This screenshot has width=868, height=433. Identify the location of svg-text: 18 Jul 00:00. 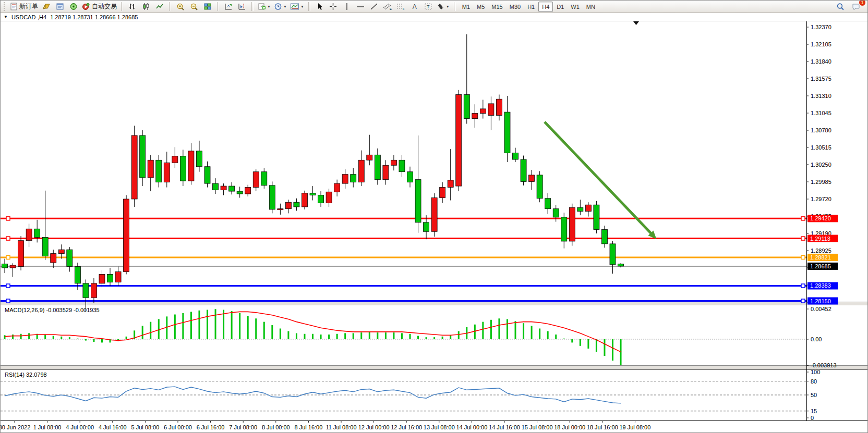
(570, 427).